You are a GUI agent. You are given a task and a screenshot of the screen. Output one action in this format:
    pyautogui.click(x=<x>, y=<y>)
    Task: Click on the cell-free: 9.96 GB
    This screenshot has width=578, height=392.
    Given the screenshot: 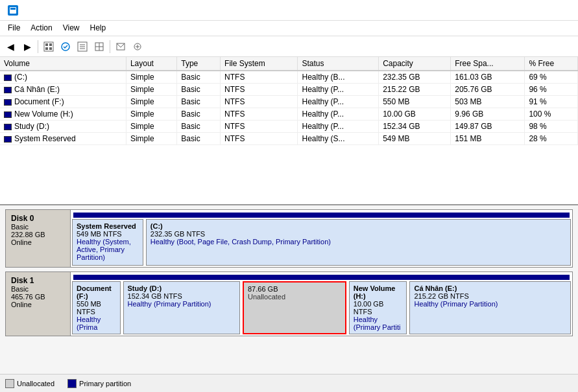 What is the action you would take?
    pyautogui.click(x=488, y=114)
    